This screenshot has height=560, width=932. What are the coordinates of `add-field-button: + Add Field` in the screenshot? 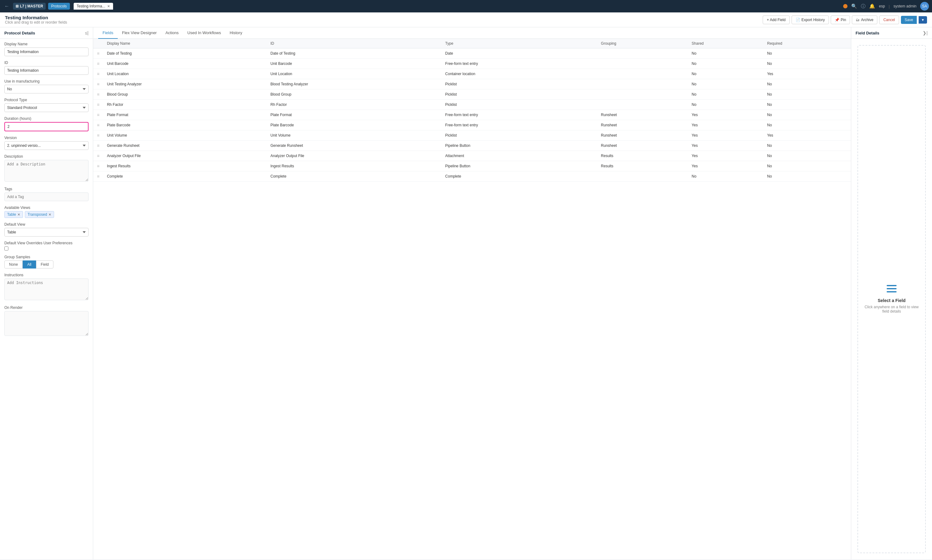 It's located at (776, 20).